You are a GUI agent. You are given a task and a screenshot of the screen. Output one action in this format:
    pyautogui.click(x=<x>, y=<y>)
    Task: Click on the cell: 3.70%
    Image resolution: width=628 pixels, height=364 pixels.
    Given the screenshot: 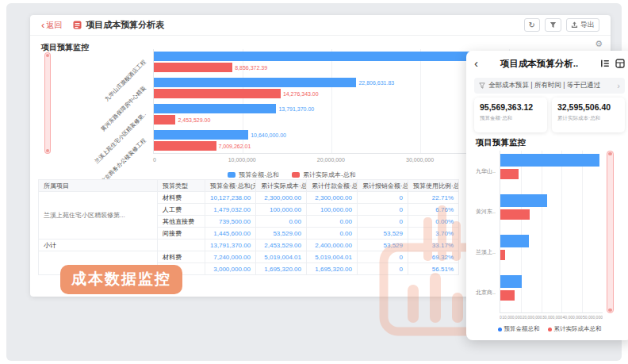 What is the action you would take?
    pyautogui.click(x=434, y=233)
    